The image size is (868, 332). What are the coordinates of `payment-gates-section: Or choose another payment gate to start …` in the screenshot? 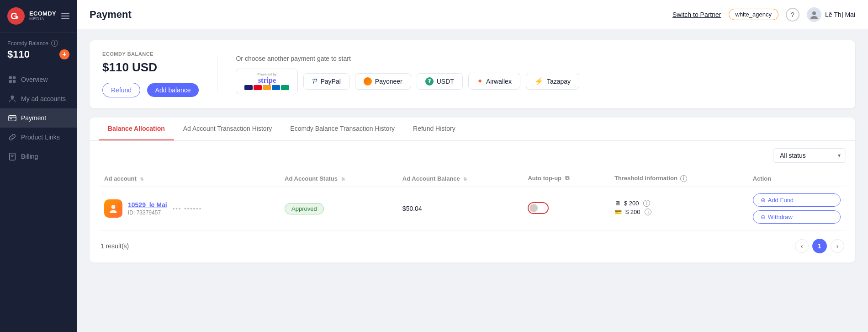 It's located at (539, 75).